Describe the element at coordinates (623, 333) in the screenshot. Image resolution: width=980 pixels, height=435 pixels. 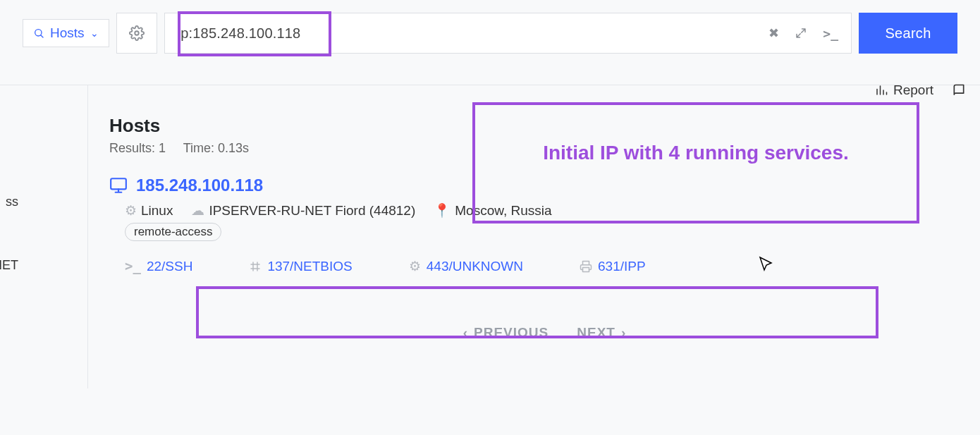
I see `chevron-right-icon: ›` at that location.